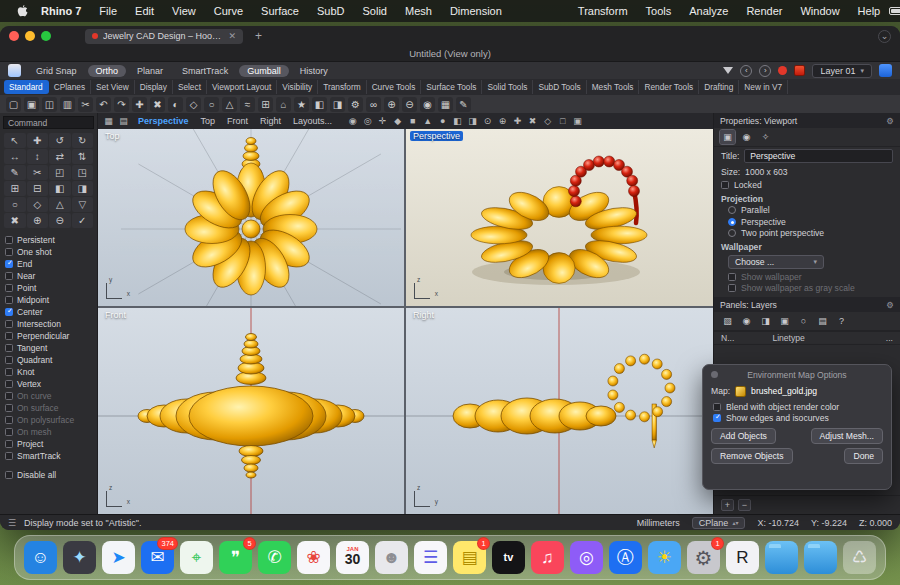 The width and height of the screenshot is (900, 585). Describe the element at coordinates (502, 122) in the screenshot. I see `display-mode-icon: ⊕` at that location.